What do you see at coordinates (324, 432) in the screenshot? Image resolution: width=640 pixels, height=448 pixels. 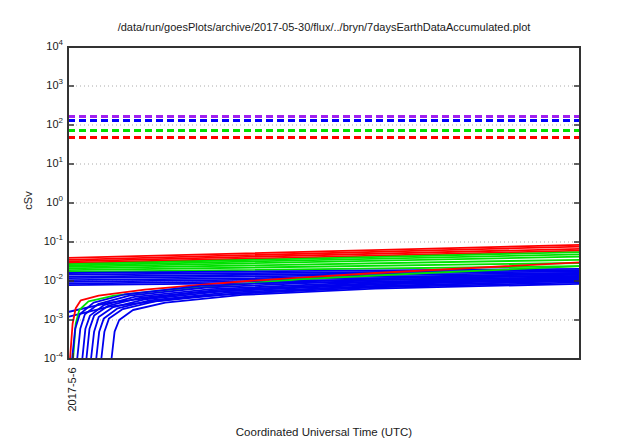 I see `x-axis-label: Coordinated Universal Time (UTC)` at bounding box center [324, 432].